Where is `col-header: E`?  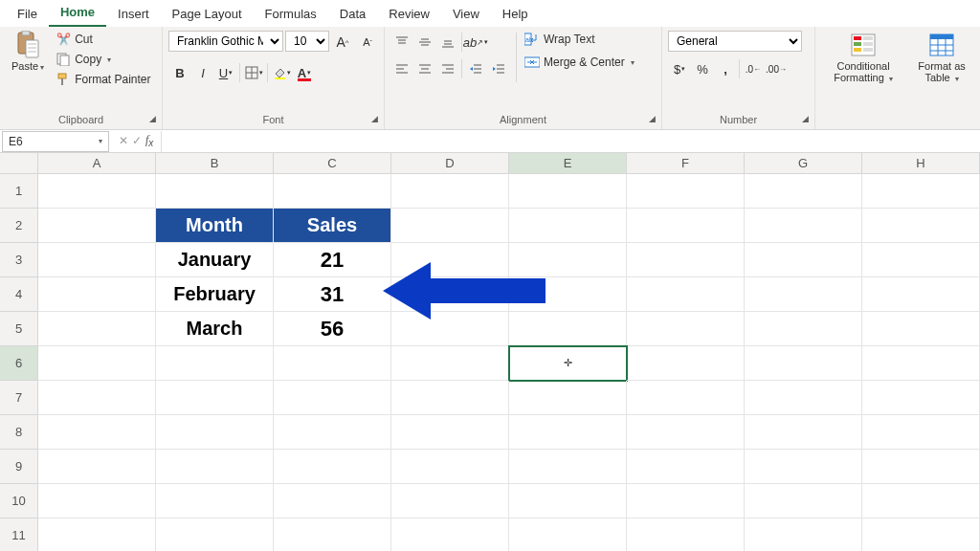
col-header: E is located at coordinates (568, 164).